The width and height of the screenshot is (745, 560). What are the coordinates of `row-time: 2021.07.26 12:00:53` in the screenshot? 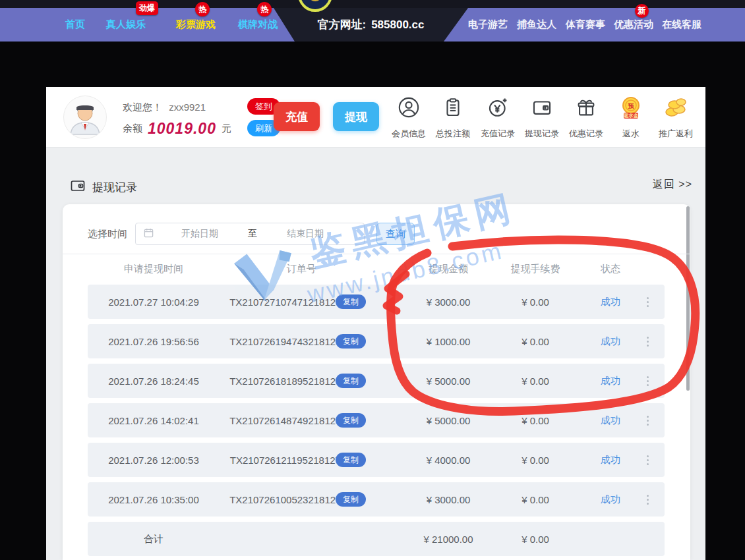 It's located at (154, 460).